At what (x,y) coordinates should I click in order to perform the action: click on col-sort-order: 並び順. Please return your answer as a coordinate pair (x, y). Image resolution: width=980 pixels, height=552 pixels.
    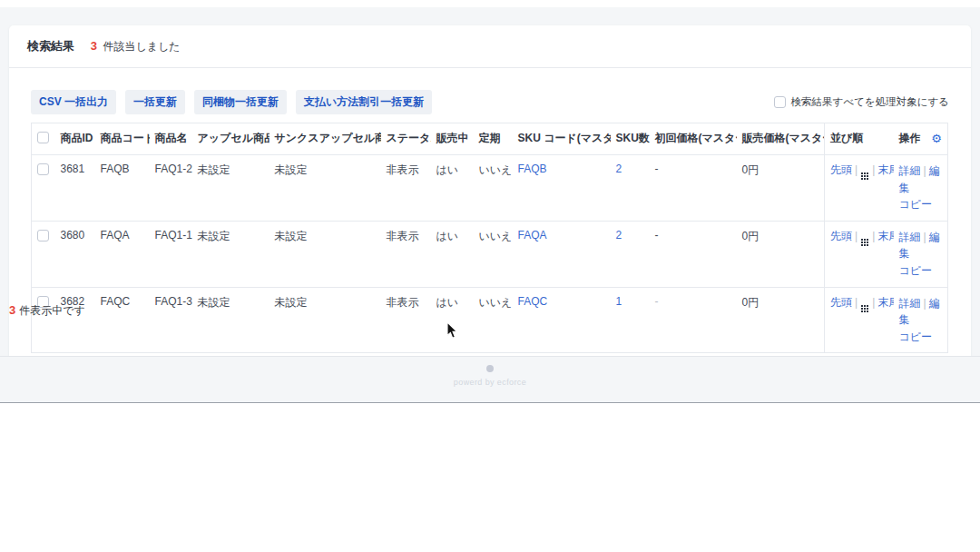
    Looking at the image, I should click on (859, 140).